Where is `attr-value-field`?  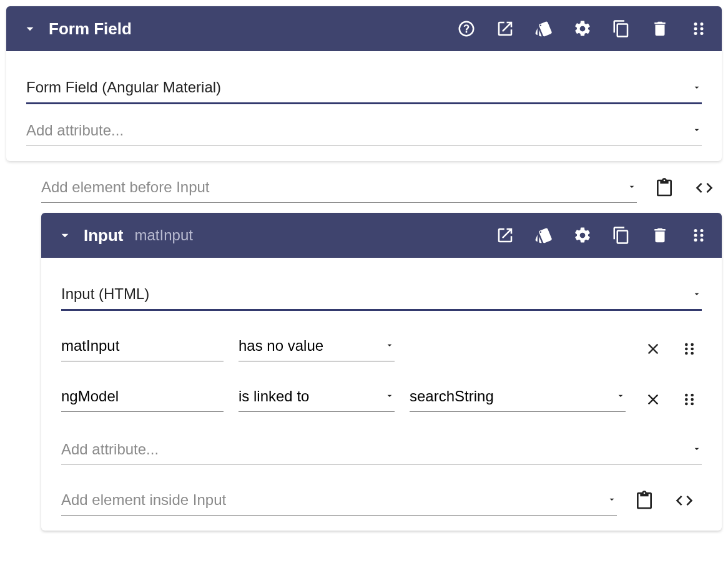 attr-value-field is located at coordinates (518, 397).